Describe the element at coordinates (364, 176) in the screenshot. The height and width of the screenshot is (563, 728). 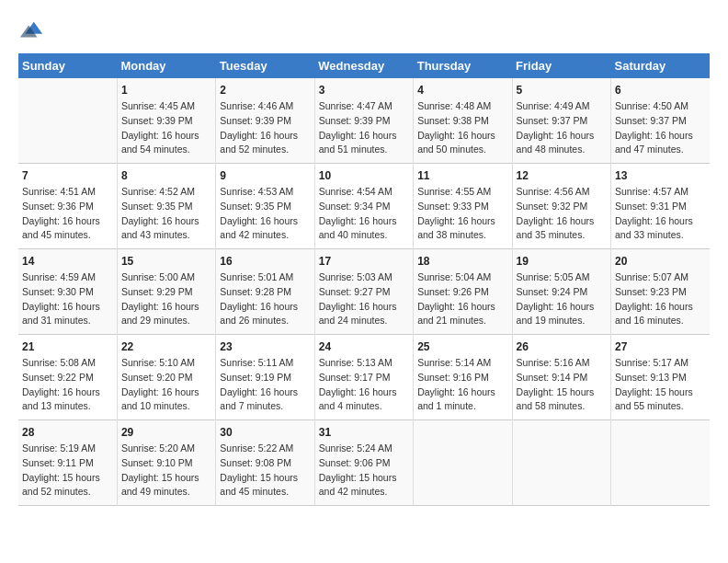
I see `day-number: 10` at that location.